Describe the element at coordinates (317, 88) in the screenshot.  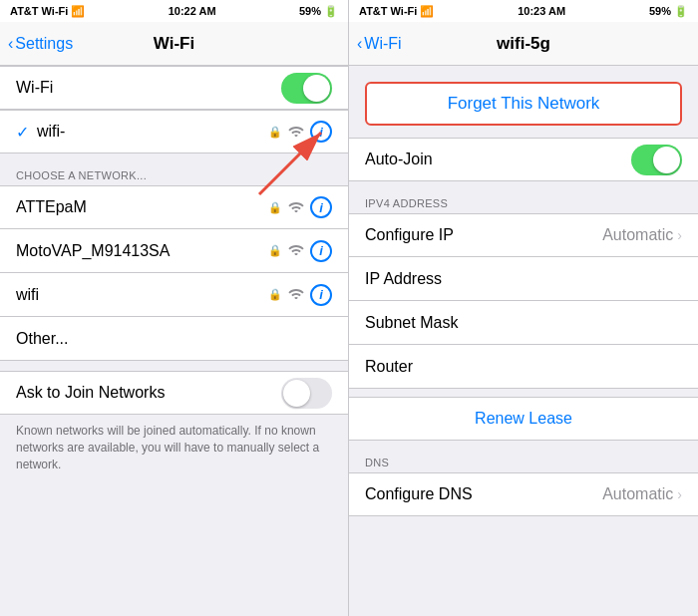
I see `wifi-toggle-thumb` at that location.